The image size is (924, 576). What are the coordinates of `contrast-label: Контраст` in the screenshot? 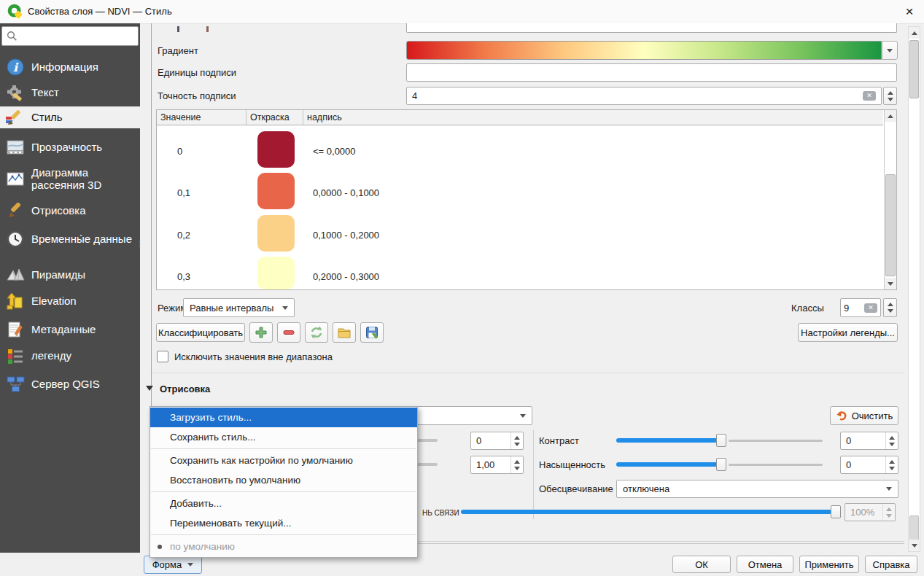 It's located at (559, 440).